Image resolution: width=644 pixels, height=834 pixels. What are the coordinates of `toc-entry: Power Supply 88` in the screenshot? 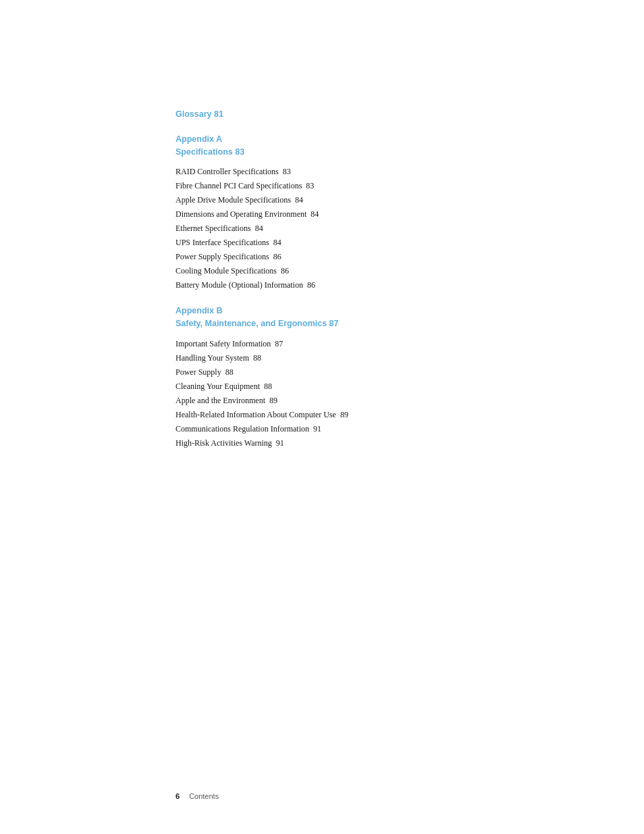 It's located at (322, 373).